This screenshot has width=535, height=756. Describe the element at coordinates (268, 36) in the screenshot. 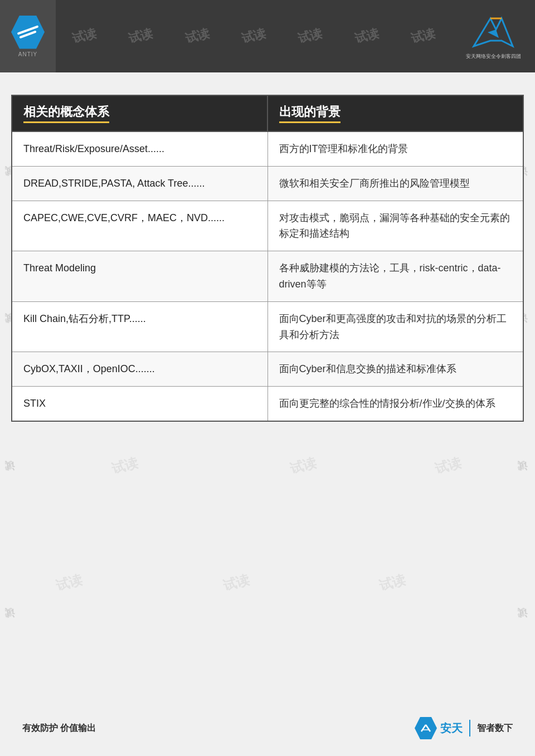

I see `header: ANTIY 试读 试读 试读 试读 试读 试读 试读 安天网络安全令刺客四团` at that location.